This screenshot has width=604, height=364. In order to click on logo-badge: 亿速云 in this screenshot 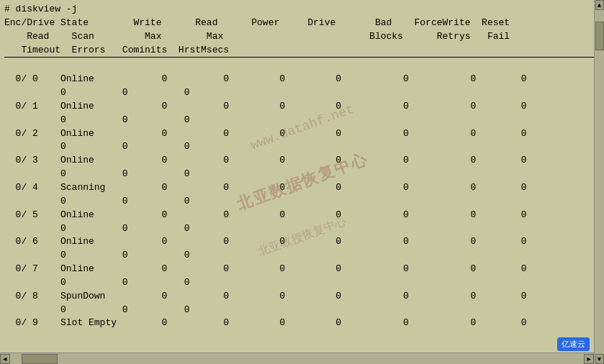, I will do `click(573, 344)`.